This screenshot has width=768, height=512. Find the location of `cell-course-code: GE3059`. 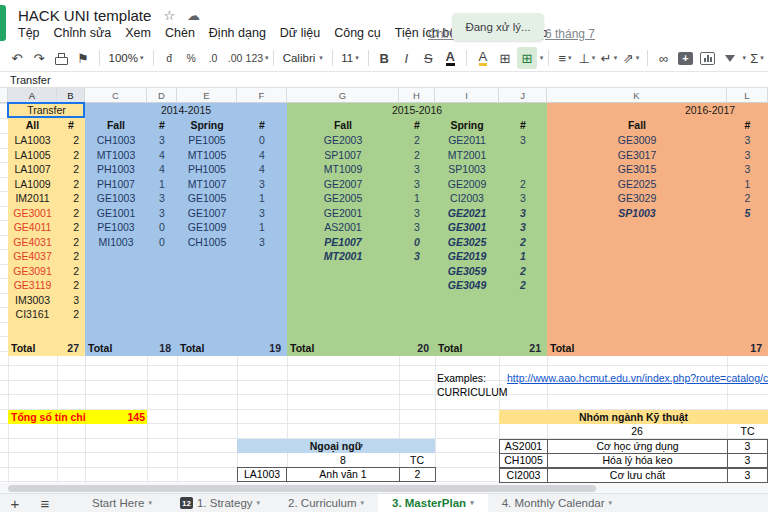

cell-course-code: GE3059 is located at coordinates (467, 272).